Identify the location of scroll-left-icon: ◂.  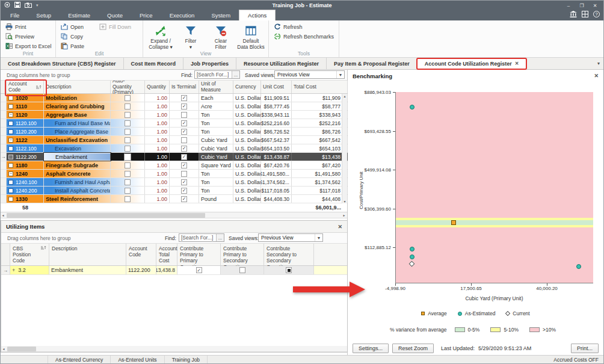
(3, 215).